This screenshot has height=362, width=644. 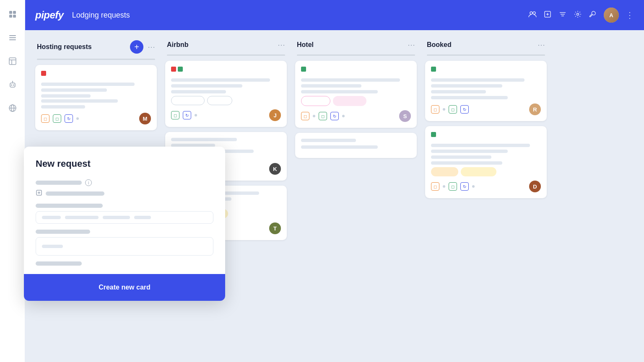 I want to click on sidebar-item-globe, so click(x=13, y=108).